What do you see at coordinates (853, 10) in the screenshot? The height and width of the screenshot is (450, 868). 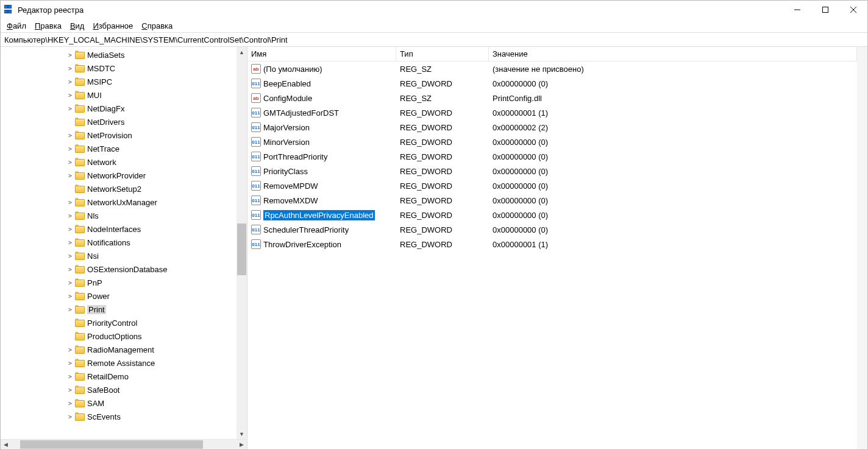 I see `close-button` at bounding box center [853, 10].